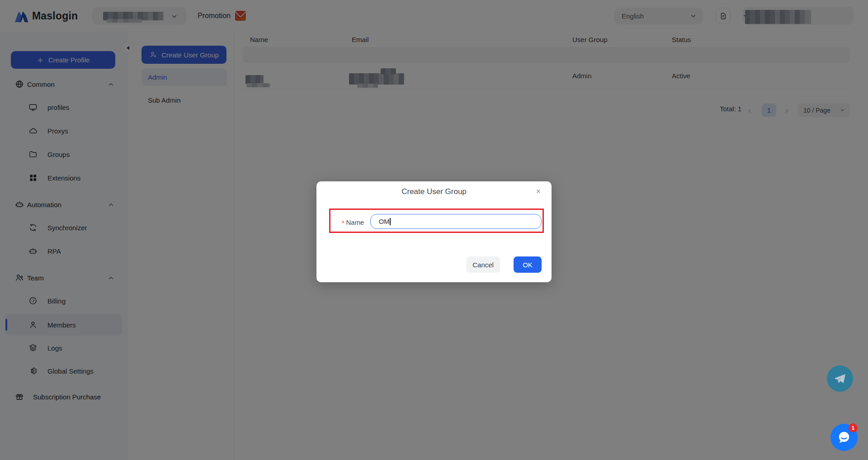 The image size is (868, 460). I want to click on ok-button: OK, so click(528, 265).